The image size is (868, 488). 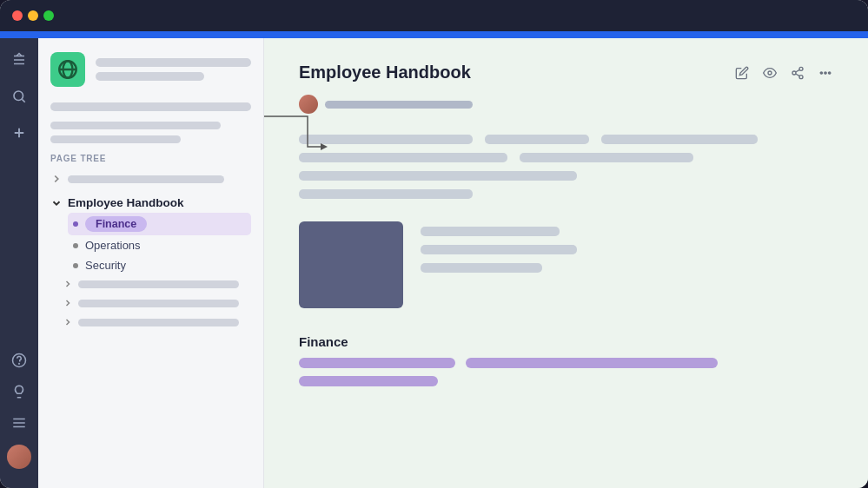 What do you see at coordinates (798, 73) in the screenshot?
I see `share-icon` at bounding box center [798, 73].